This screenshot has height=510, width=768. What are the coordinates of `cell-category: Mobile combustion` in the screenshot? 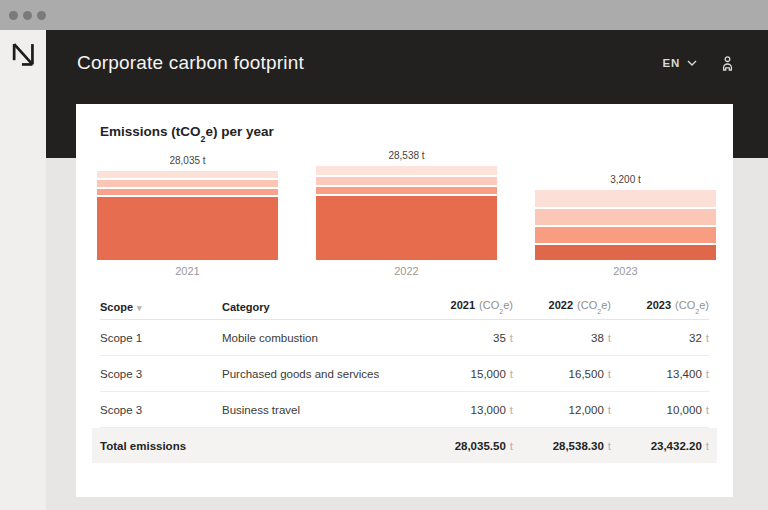 It's located at (318, 338).